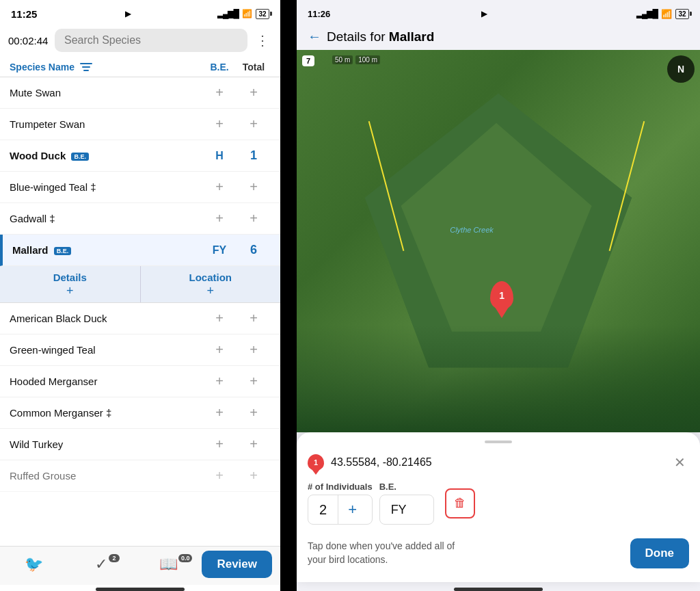 The width and height of the screenshot is (700, 591). What do you see at coordinates (498, 442) in the screenshot?
I see `sheet-handle` at bounding box center [498, 442].